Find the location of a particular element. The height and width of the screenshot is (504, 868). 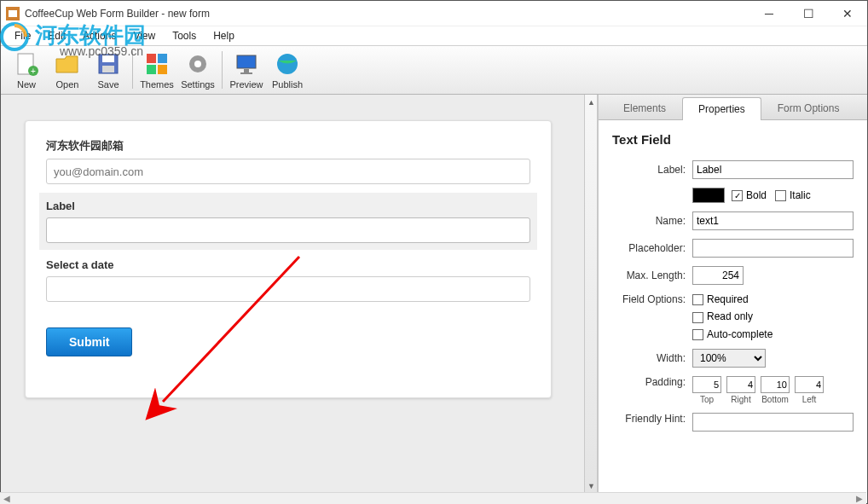

floppy-icon is located at coordinates (108, 64).